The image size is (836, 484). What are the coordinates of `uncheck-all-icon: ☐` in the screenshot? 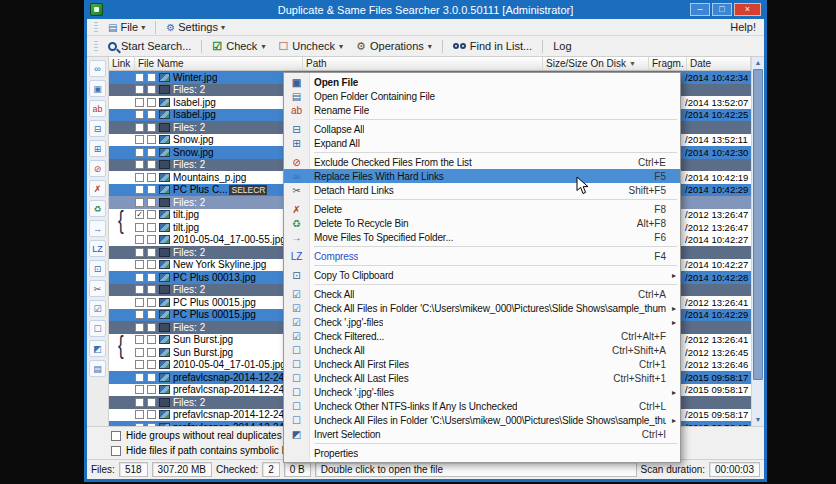 It's located at (98, 328).